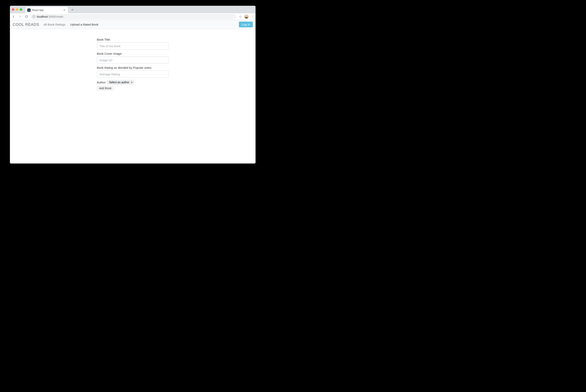 This screenshot has width=586, height=392. I want to click on nav-link-all-ratings: All Book Ratings, so click(54, 24).